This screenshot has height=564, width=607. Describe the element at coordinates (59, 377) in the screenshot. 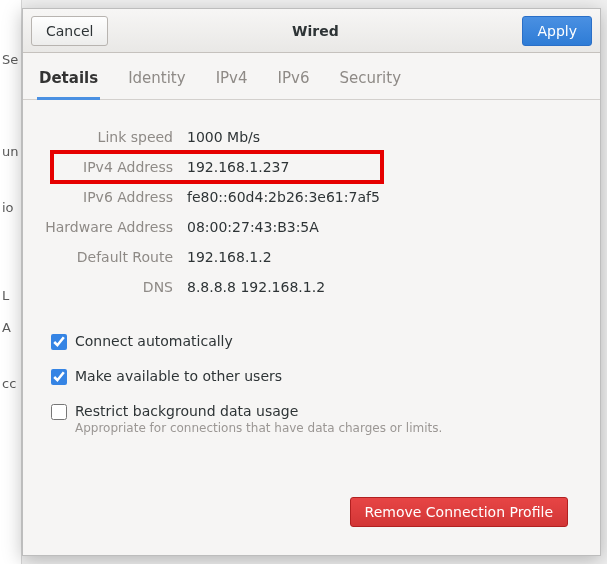

I see `available-to-others-checkbox` at that location.